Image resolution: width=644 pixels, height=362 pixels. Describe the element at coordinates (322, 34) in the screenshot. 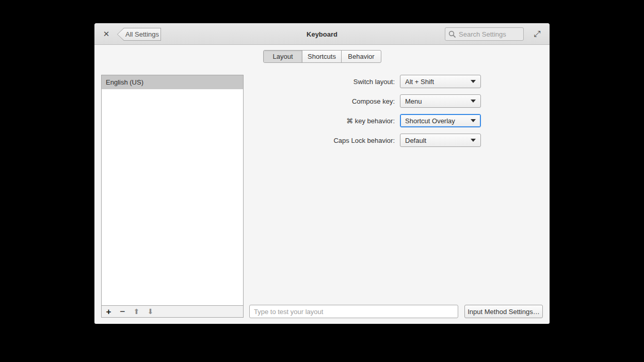

I see `headerbar: ✕ All Settings Keyboard ⤢` at that location.